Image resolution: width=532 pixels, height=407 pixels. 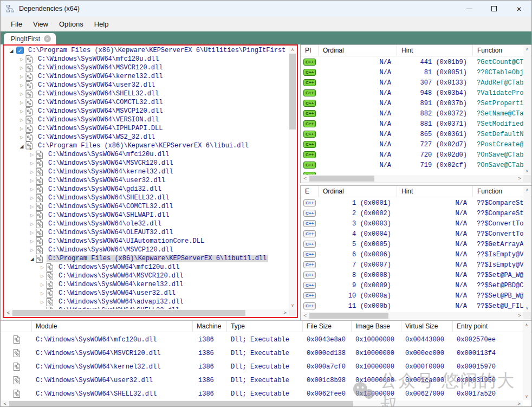 What do you see at coordinates (412, 93) in the screenshot?
I see `import-row: C++ N/A 948 (0x03b4) ?ValidatePro` at bounding box center [412, 93].